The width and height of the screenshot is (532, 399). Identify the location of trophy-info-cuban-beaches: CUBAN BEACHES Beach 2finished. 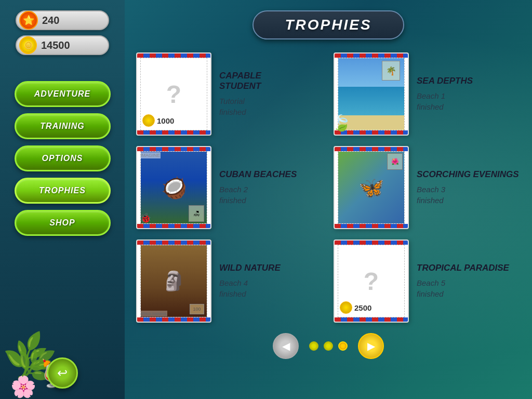
(271, 188).